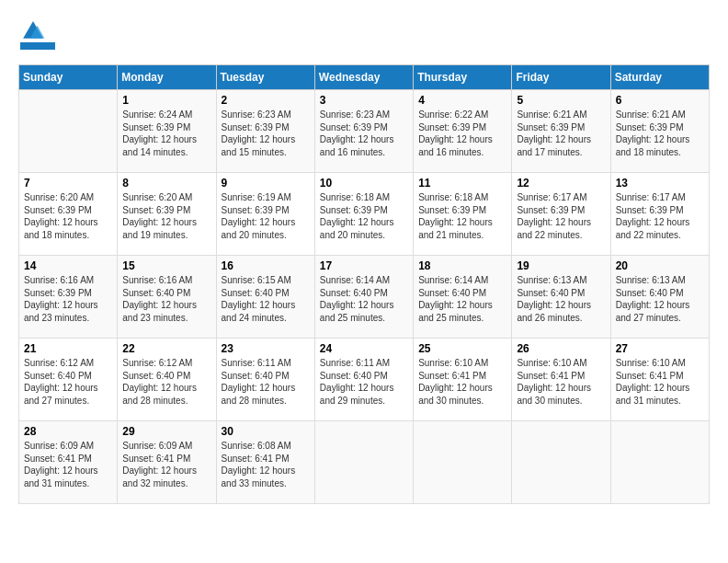 This screenshot has height=563, width=728. I want to click on calendar-header-friday: Friday, so click(561, 77).